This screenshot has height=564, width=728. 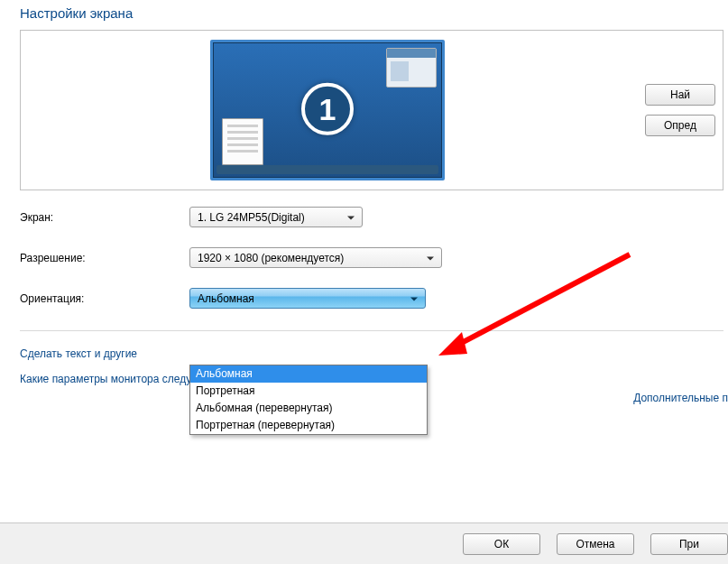 What do you see at coordinates (309, 426) in the screenshot?
I see `orientation-option: Портретная (перевернутая)` at bounding box center [309, 426].